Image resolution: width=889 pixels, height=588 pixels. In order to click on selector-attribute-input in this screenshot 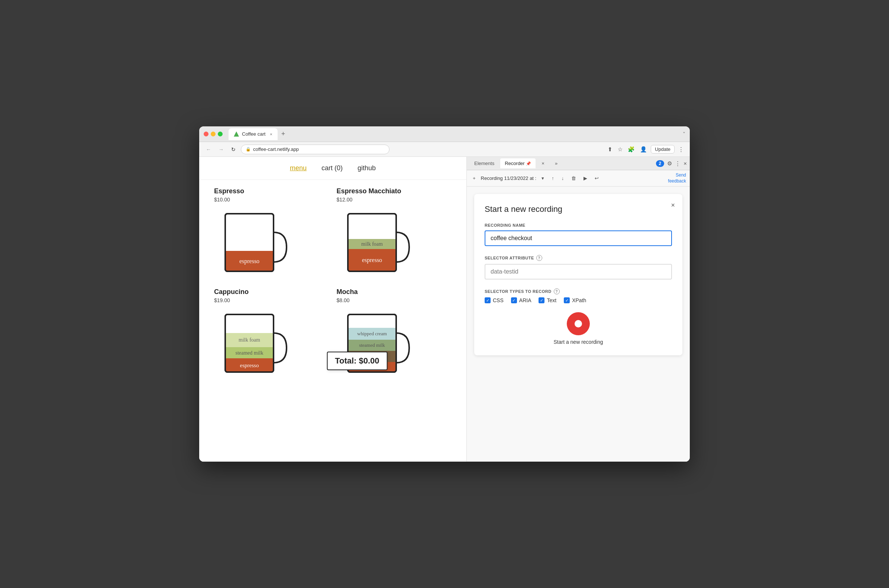, I will do `click(578, 272)`.